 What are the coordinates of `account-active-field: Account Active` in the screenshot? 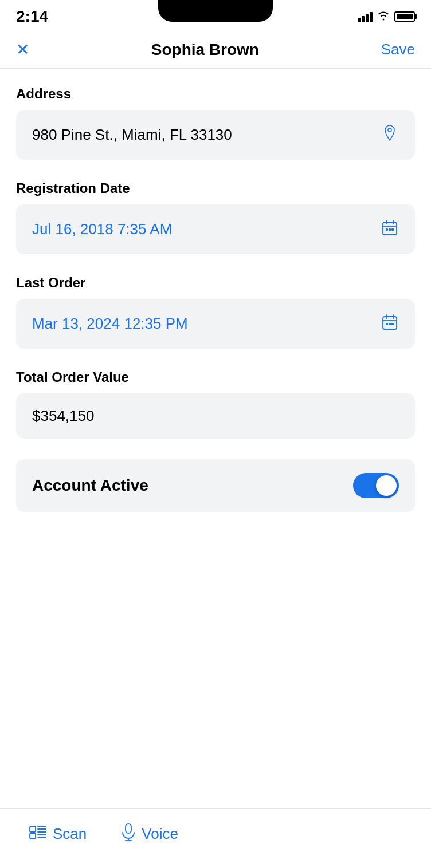 It's located at (215, 486).